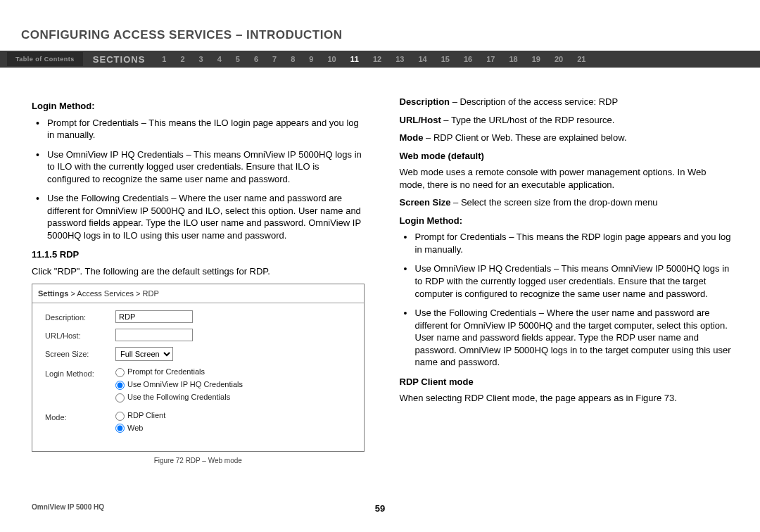 Image resolution: width=760 pixels, height=532 pixels. What do you see at coordinates (141, 423) in the screenshot?
I see `mode-radios: RDP ClientWeb` at bounding box center [141, 423].